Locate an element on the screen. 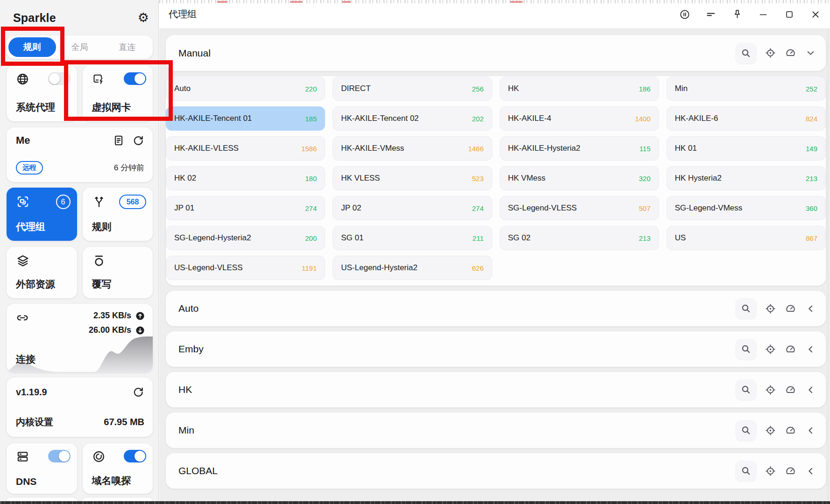  proxy-name: HK-AKILE-Tencent 01 is located at coordinates (213, 119).